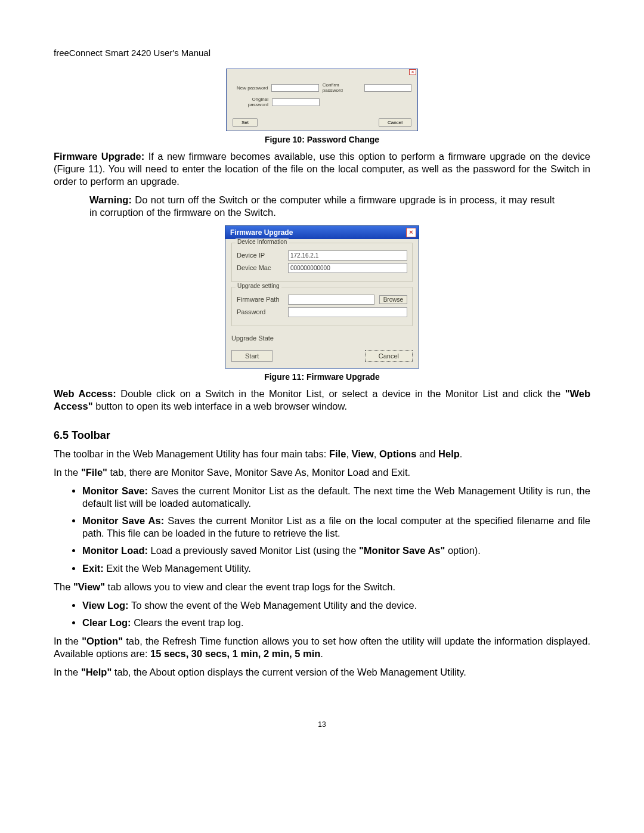  Describe the element at coordinates (68, 641) in the screenshot. I see `option-text-a: In the` at that location.